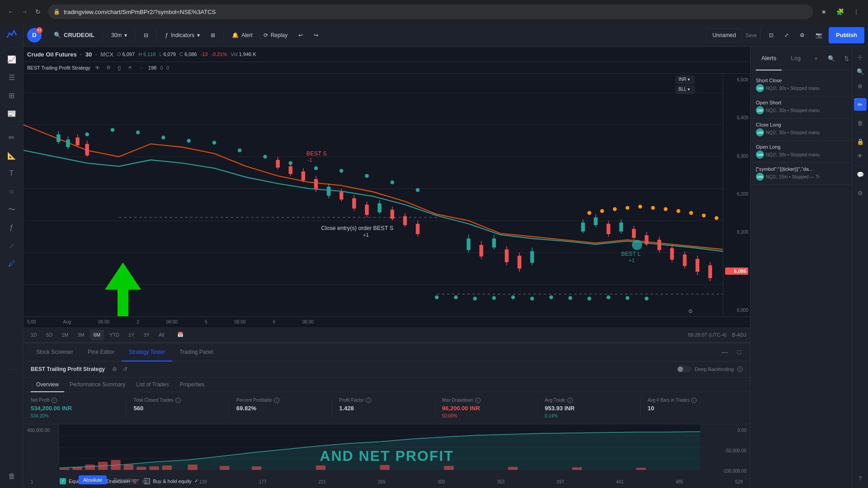  I want to click on menu-button: ⋮, so click(856, 12).